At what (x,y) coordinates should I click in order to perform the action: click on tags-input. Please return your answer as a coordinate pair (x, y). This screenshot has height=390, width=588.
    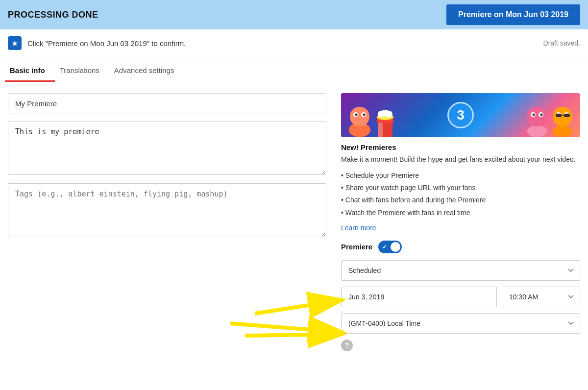
    Looking at the image, I should click on (167, 210).